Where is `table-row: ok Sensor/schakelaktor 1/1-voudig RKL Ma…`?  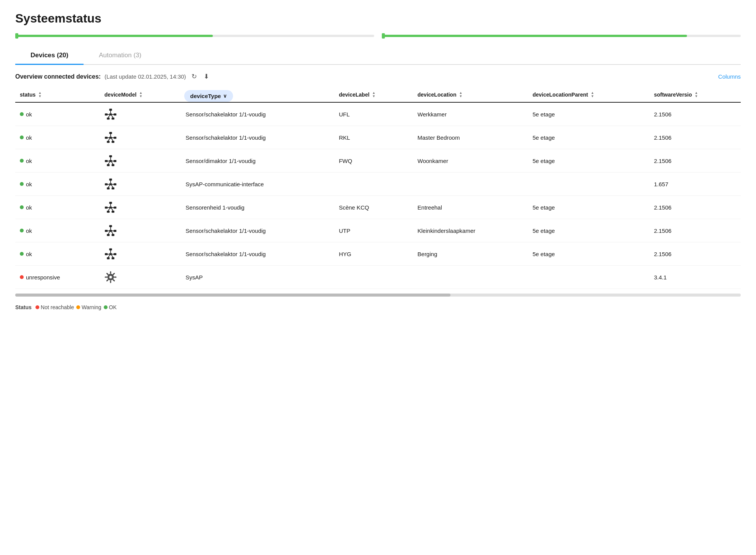
table-row: ok Sensor/schakelaktor 1/1-voudig RKL Ma… is located at coordinates (378, 137).